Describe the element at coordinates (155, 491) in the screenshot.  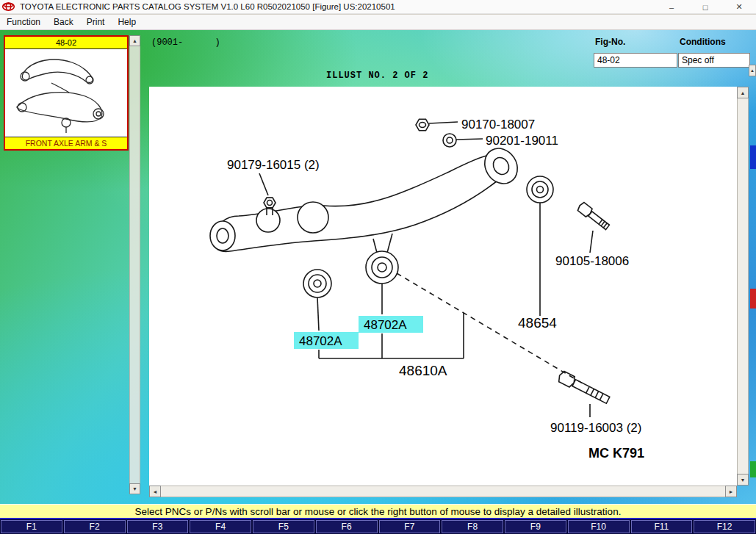
I see `canvas-scroll-left-button: ◄` at that location.